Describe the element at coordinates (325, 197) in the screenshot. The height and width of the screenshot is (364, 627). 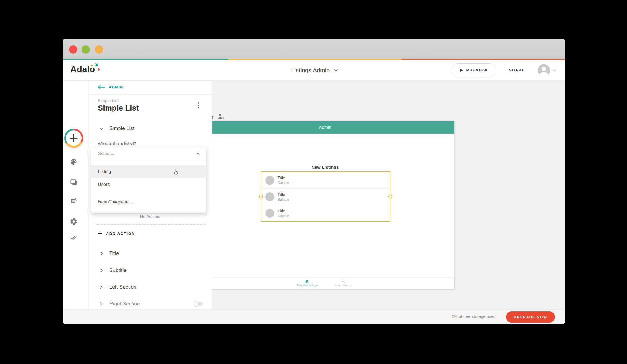
I see `simple-list-component-selected: Title Subtitle Title Subtitle` at that location.